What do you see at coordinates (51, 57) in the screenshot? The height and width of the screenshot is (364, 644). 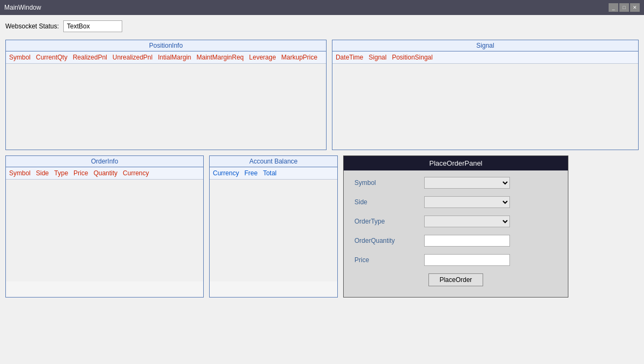 I see `position-col-qty: CurrentQty` at bounding box center [51, 57].